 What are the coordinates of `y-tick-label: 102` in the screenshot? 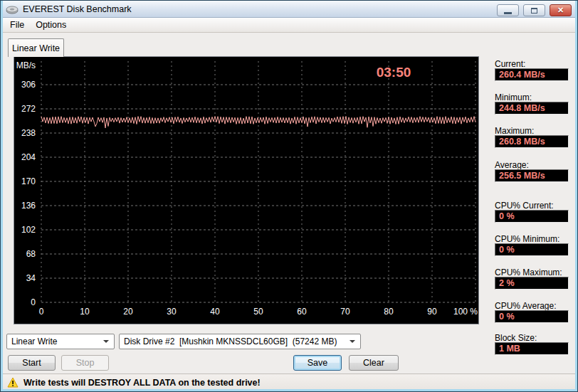 It's located at (28, 230).